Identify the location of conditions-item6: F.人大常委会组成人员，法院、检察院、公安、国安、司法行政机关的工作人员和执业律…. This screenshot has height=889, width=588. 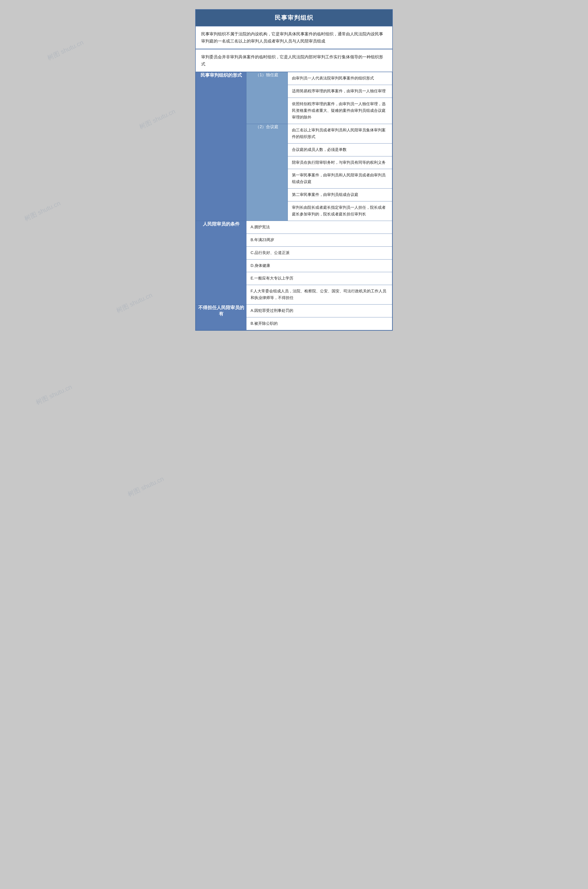
(320, 295).